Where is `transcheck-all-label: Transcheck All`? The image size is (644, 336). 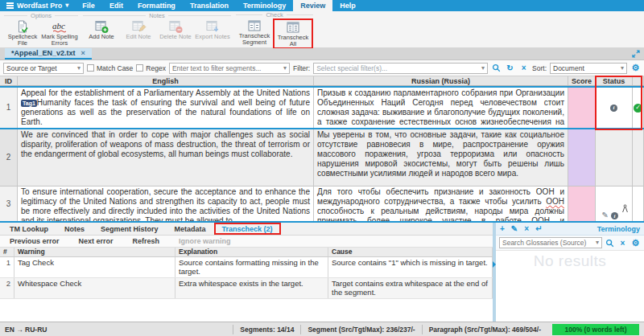
transcheck-all-label: Transcheck All is located at coordinates (293, 41).